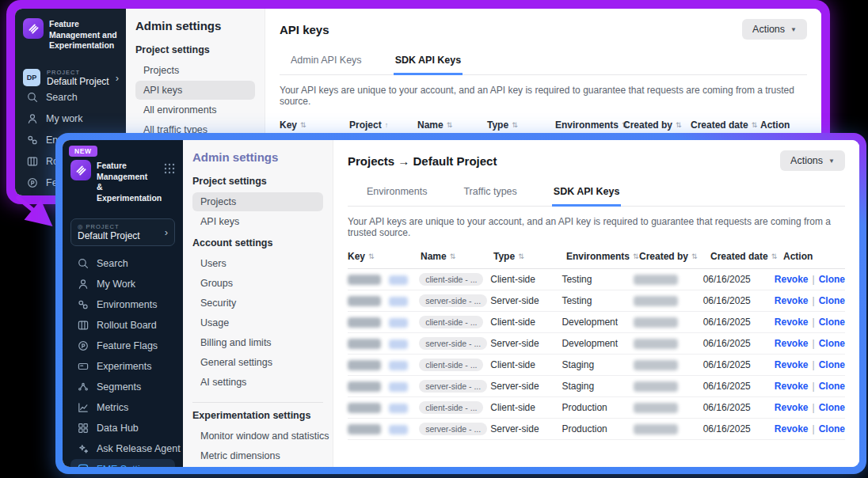  I want to click on table-row: client-side - ...Client-sideStaging06/16…, so click(596, 366).